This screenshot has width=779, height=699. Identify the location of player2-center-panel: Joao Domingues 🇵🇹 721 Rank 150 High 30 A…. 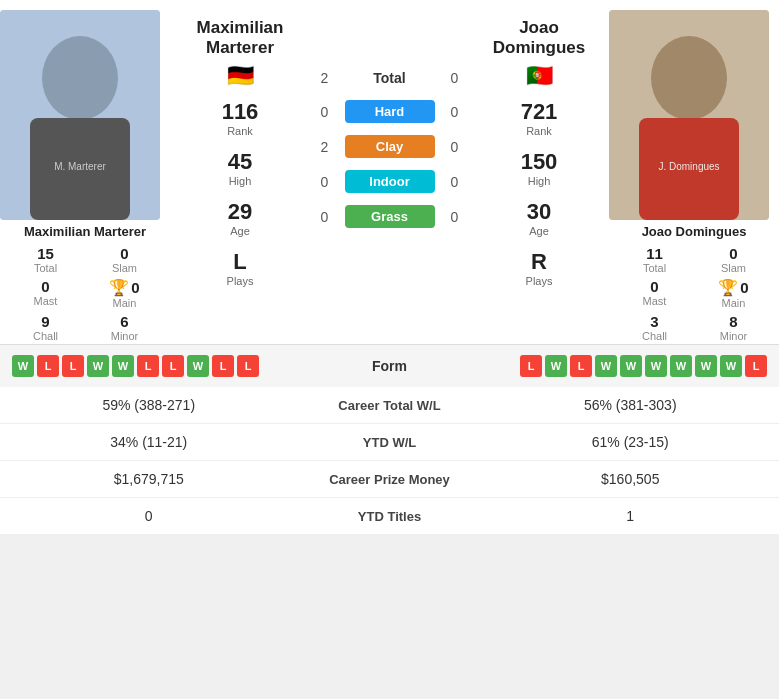
(539, 177).